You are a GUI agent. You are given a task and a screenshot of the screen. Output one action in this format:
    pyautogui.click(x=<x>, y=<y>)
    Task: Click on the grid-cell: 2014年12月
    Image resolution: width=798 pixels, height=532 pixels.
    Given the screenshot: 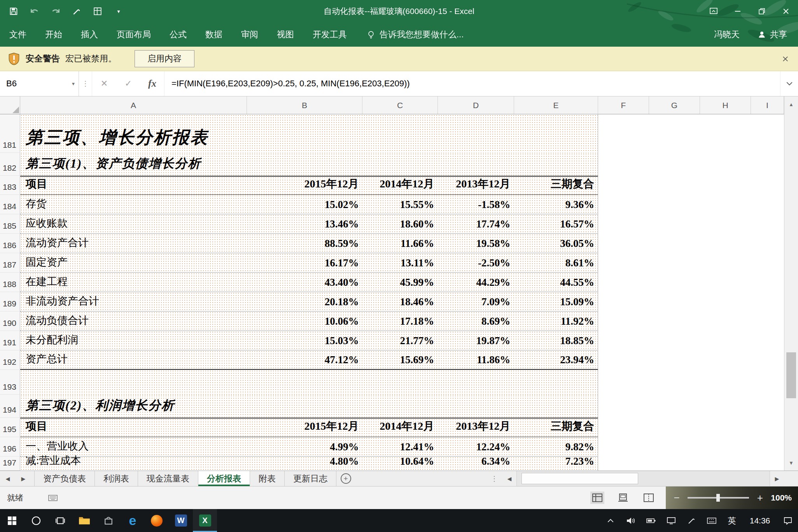 What is the action you would take?
    pyautogui.click(x=400, y=186)
    